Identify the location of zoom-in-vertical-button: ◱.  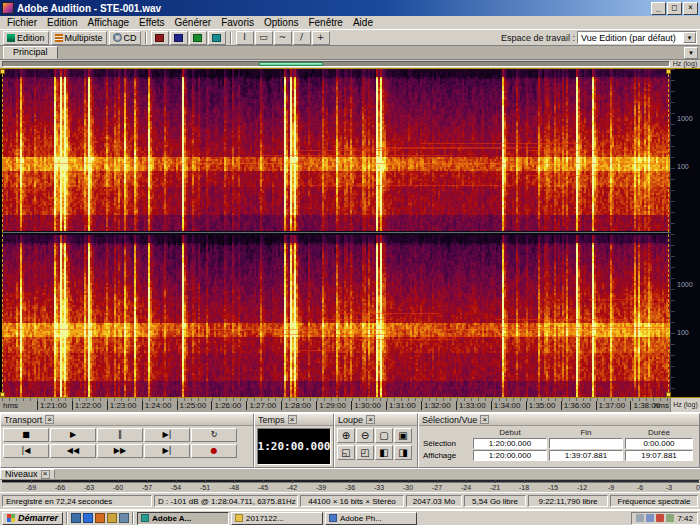
(346, 452).